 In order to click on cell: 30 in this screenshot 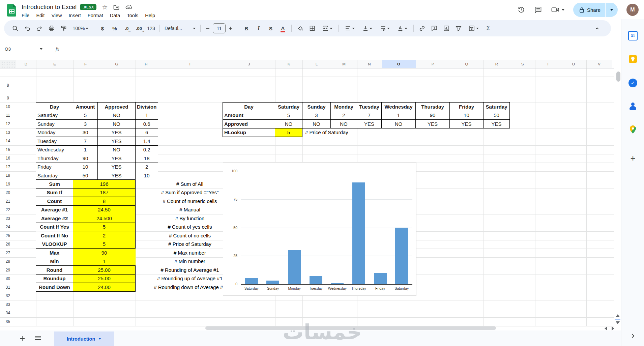, I will do `click(86, 133)`.